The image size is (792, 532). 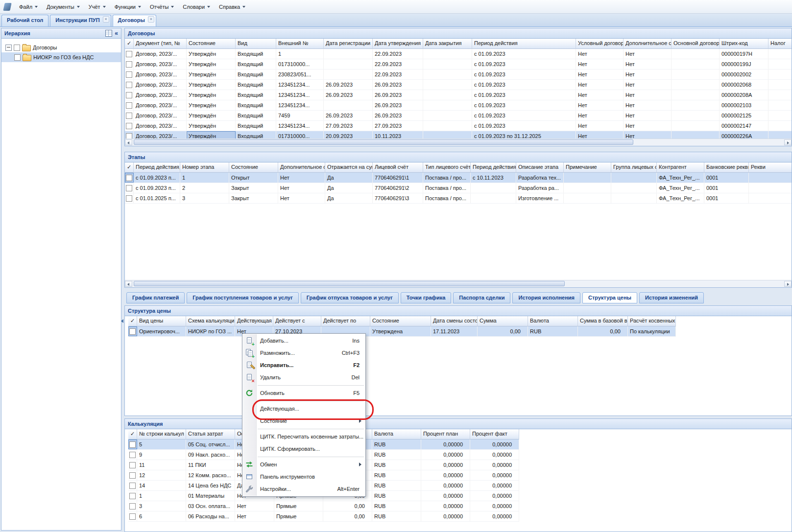 What do you see at coordinates (349, 167) in the screenshot?
I see `column-header: Отражается на сум` at bounding box center [349, 167].